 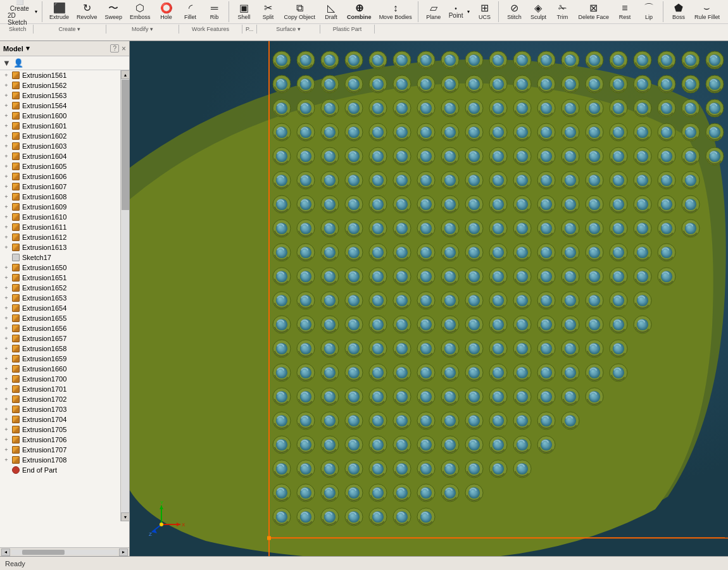 I want to click on tree-item-extrusion1656: +Extrusion1656, so click(x=65, y=328).